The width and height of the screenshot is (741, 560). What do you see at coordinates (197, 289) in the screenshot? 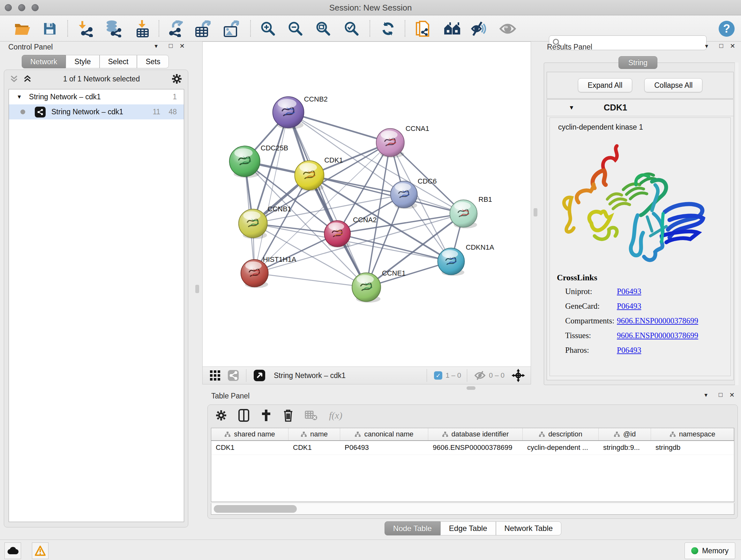
I see `left-splitter-handle` at bounding box center [197, 289].